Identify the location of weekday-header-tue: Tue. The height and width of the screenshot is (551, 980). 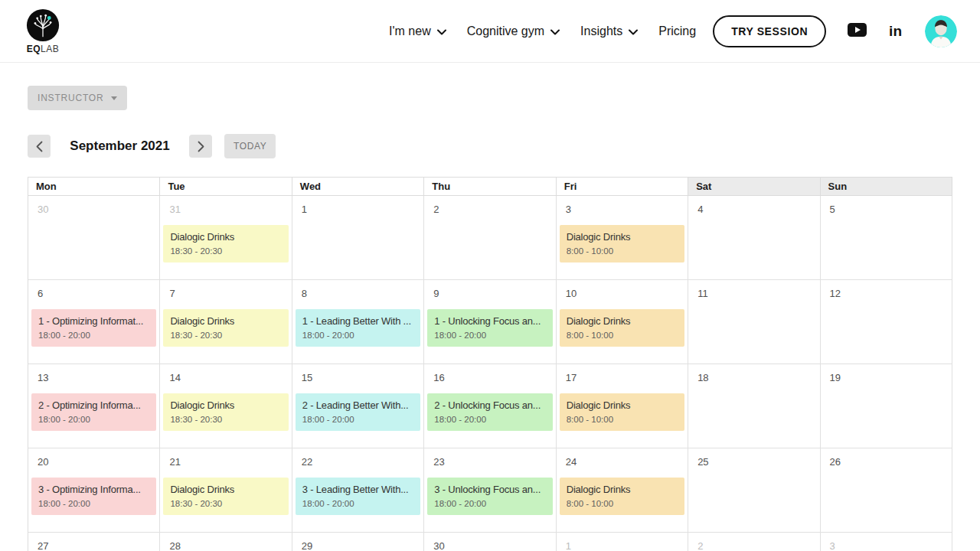
(226, 187).